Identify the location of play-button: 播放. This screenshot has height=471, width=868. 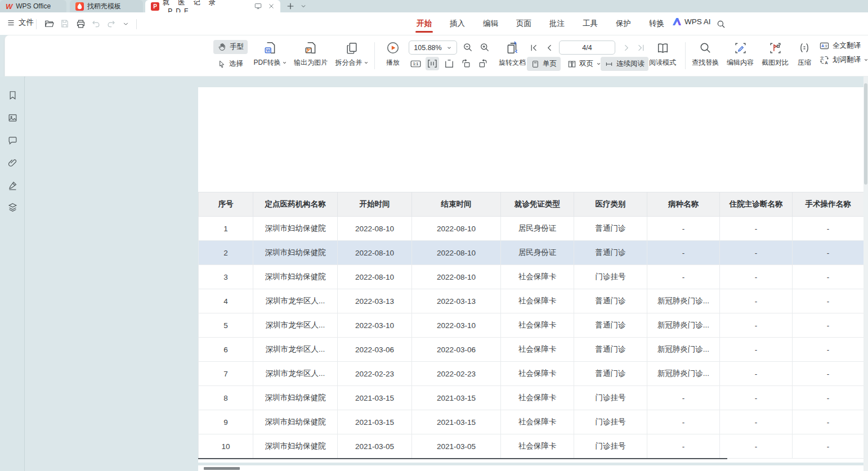
(393, 54).